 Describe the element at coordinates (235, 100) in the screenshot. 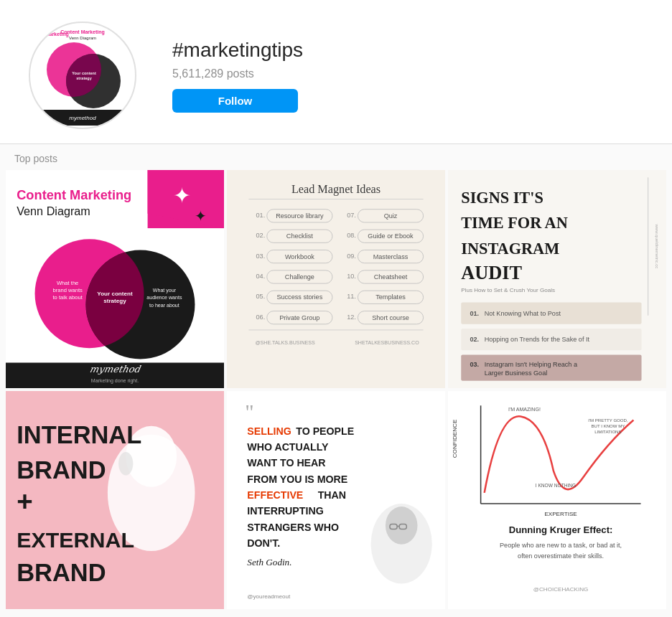

I see `follow-button: Follow` at that location.